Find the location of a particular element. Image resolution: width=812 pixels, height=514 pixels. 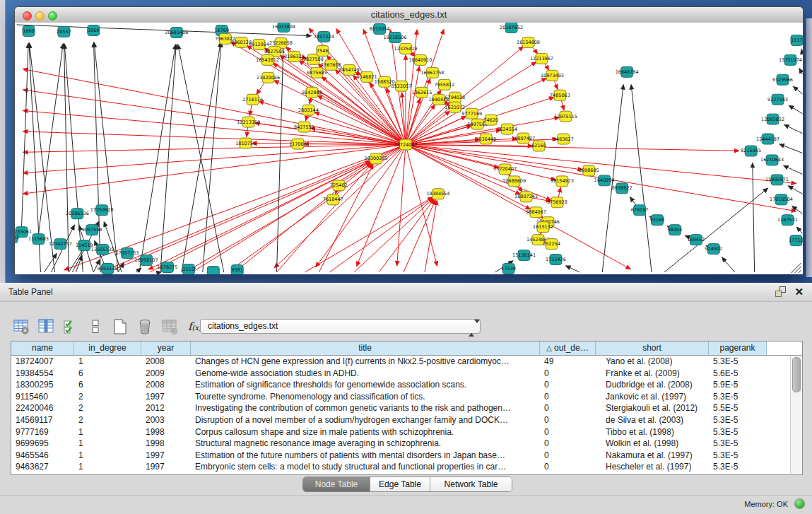

column-header-title: title is located at coordinates (365, 348).